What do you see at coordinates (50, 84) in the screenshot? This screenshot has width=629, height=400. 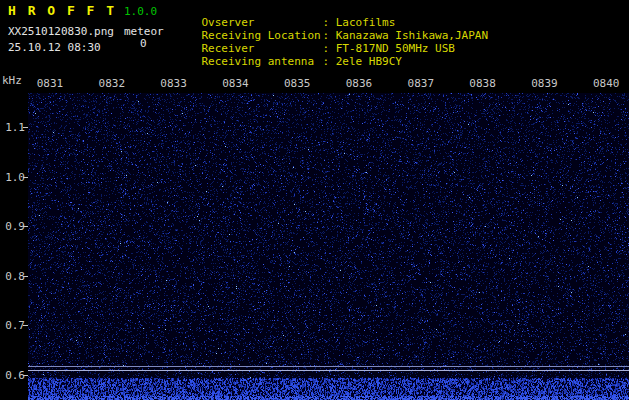 I see `x-tick-label: 0831` at bounding box center [50, 84].